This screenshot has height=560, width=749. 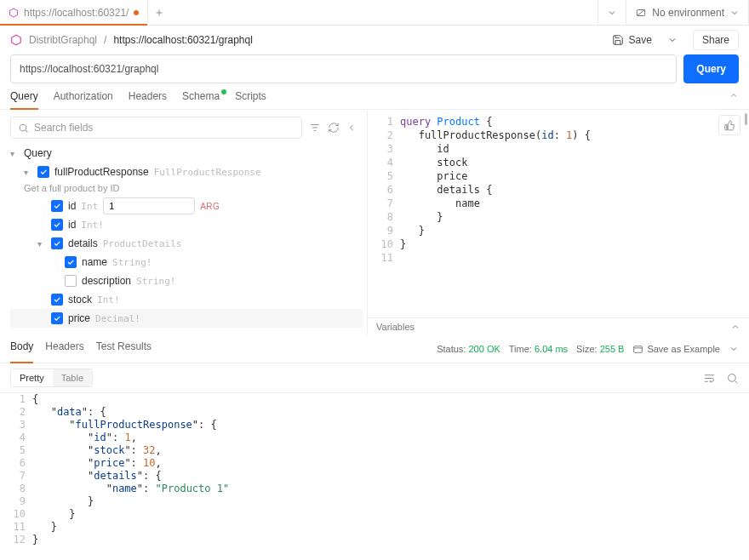 I want to click on tab-query: Query, so click(x=24, y=100).